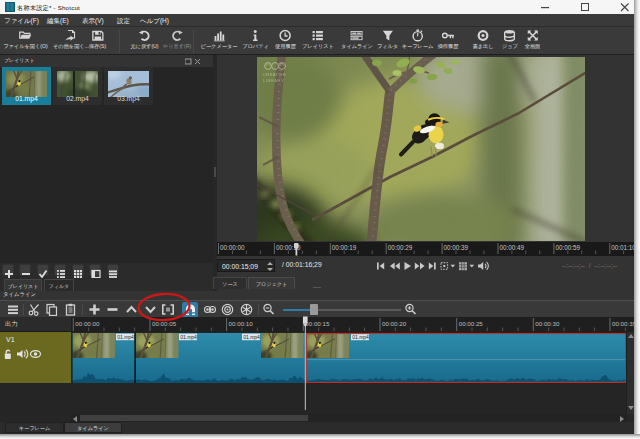 The height and width of the screenshot is (439, 640). What do you see at coordinates (400, 248) in the screenshot?
I see `svg-text: 00:00:29` at bounding box center [400, 248].